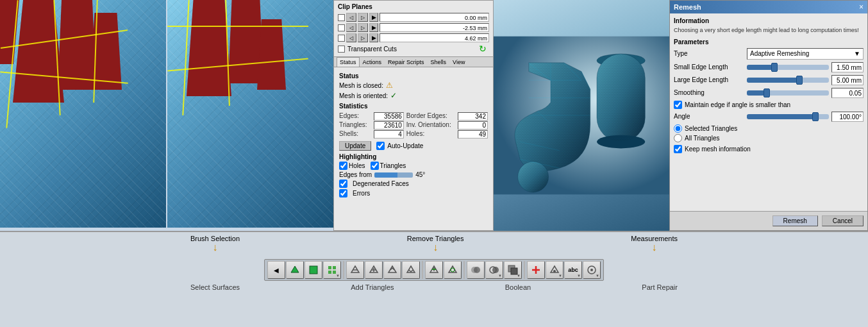 This screenshot has height=327, width=868. I want to click on remesh-large-edge-row: Large Edge Length 5.00 mm, so click(769, 80).